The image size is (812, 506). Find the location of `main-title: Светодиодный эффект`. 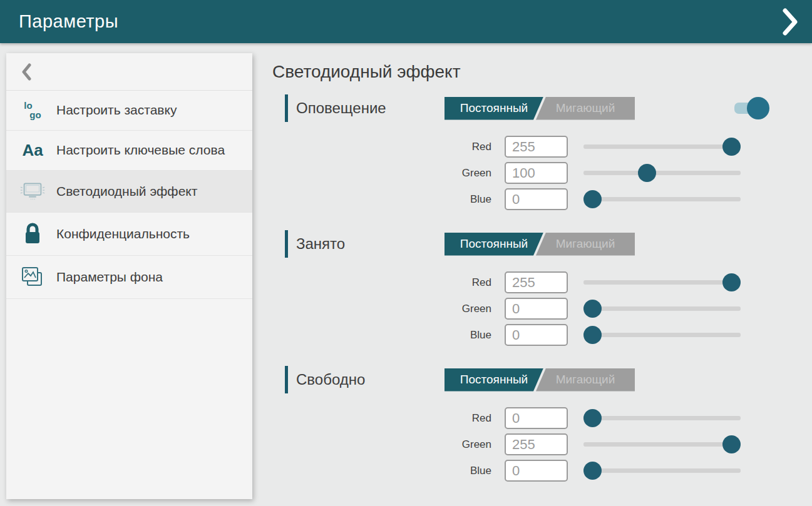

main-title: Светодиодный эффект is located at coordinates (542, 72).